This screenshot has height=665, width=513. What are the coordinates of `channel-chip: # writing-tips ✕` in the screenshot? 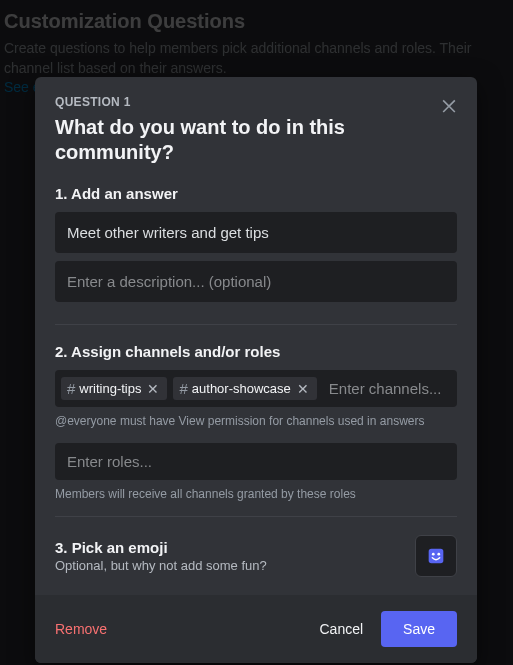 It's located at (114, 388).